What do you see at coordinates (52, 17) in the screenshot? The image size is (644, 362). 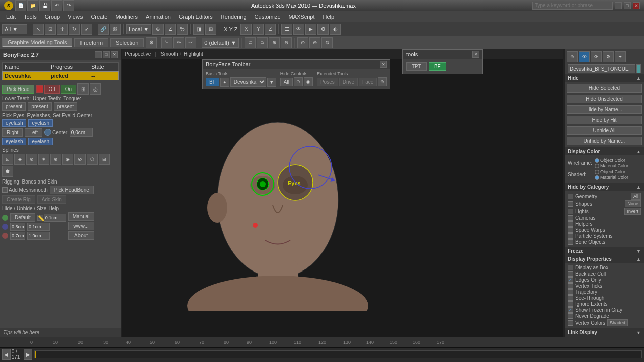 I see `menu-group: Group` at bounding box center [52, 17].